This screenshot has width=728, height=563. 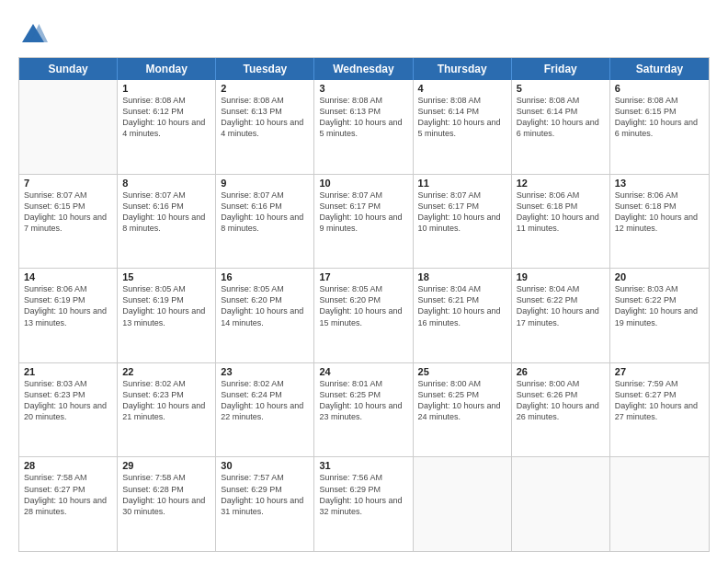 I want to click on day-number: 26, so click(x=561, y=372).